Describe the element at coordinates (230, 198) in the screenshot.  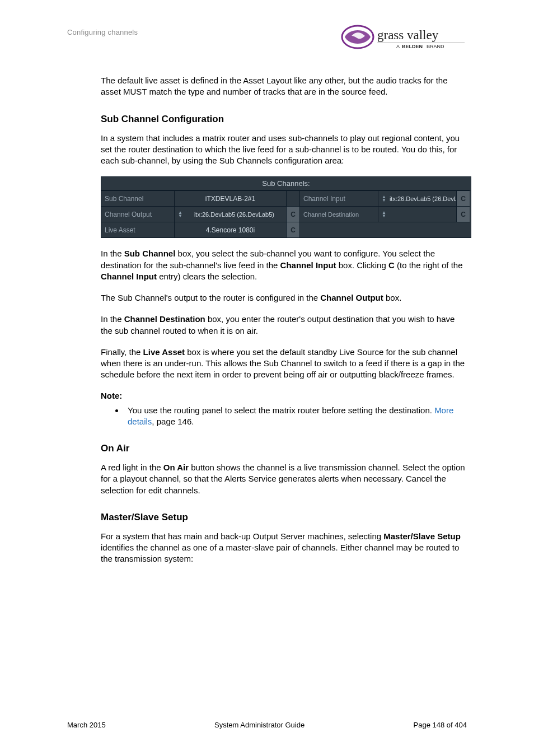
I see `select-sub-channel: iTXDEVLAB-2#1` at that location.